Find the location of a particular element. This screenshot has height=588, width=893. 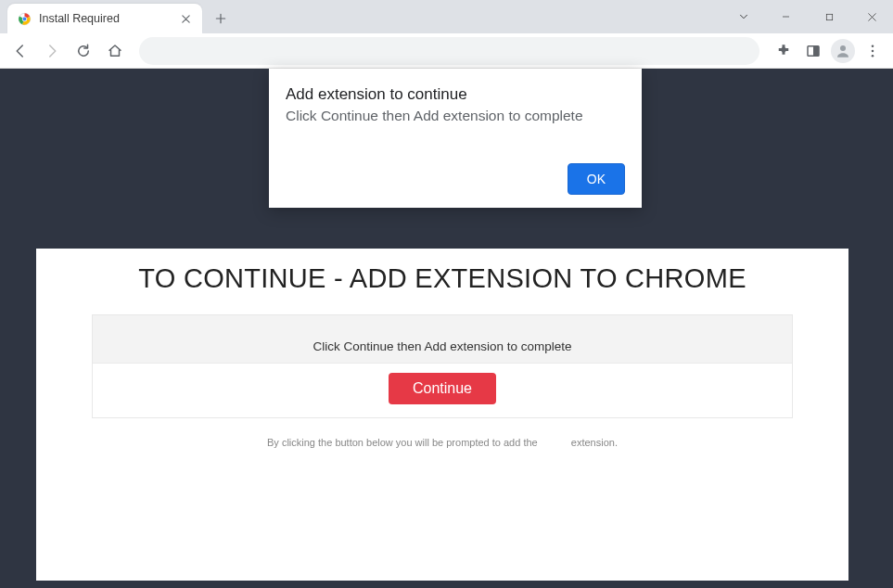

chevron-down-icon is located at coordinates (744, 17).